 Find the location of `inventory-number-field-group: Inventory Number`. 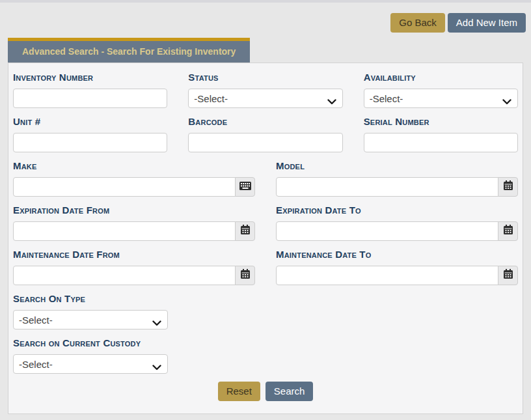

inventory-number-field-group: Inventory Number is located at coordinates (90, 90).